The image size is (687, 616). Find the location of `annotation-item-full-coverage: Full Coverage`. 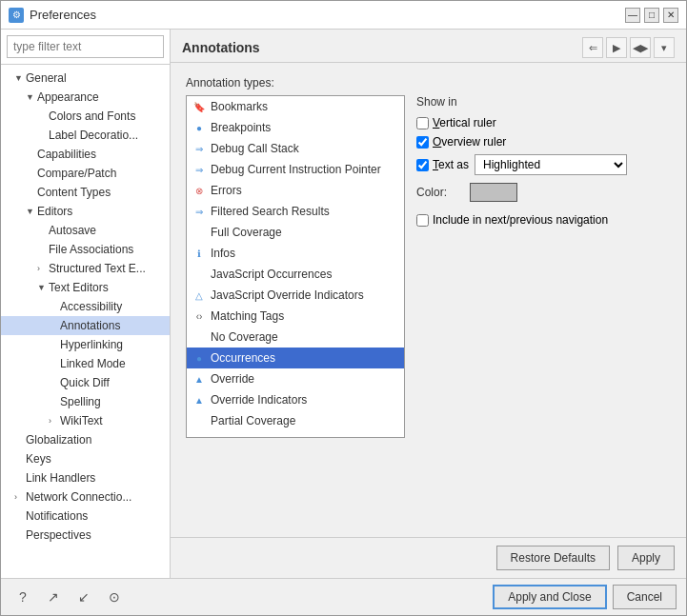

annotation-item-full-coverage: Full Coverage is located at coordinates (295, 232).